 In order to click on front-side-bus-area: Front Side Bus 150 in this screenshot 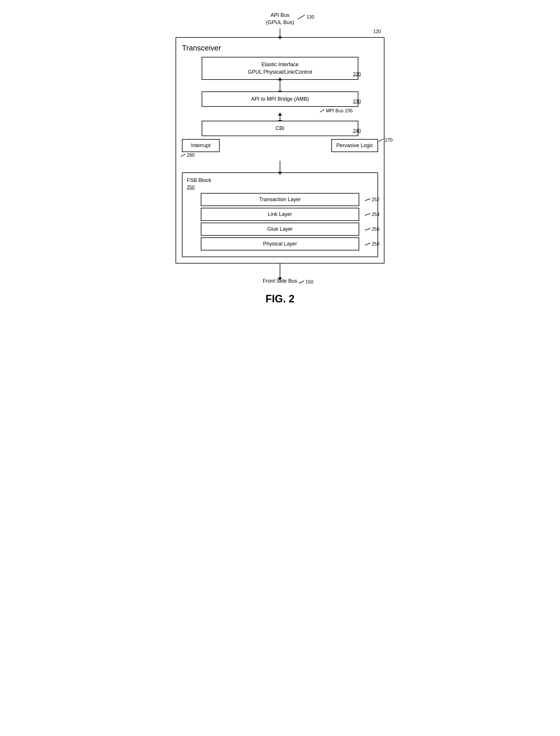, I will do `click(280, 281)`.